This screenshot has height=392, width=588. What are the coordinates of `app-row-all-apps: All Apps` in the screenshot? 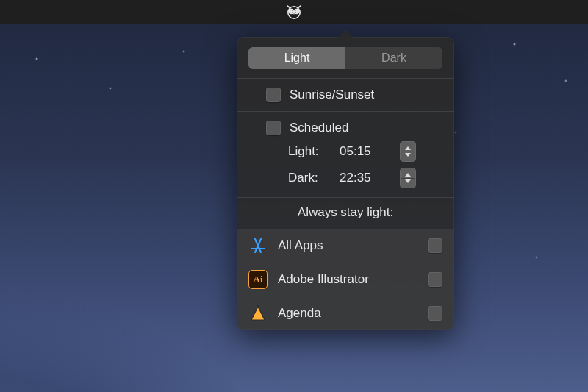 It's located at (345, 246).